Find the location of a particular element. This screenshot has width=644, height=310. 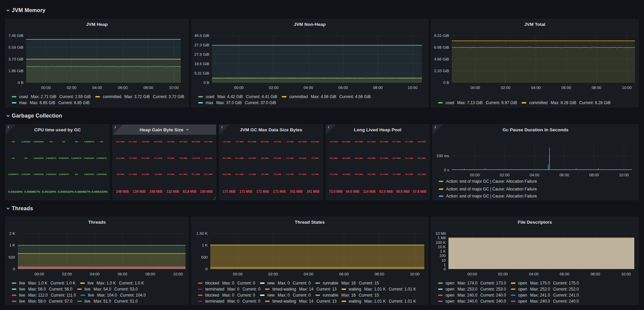

panel-title: JVM Non-Heap is located at coordinates (310, 24).